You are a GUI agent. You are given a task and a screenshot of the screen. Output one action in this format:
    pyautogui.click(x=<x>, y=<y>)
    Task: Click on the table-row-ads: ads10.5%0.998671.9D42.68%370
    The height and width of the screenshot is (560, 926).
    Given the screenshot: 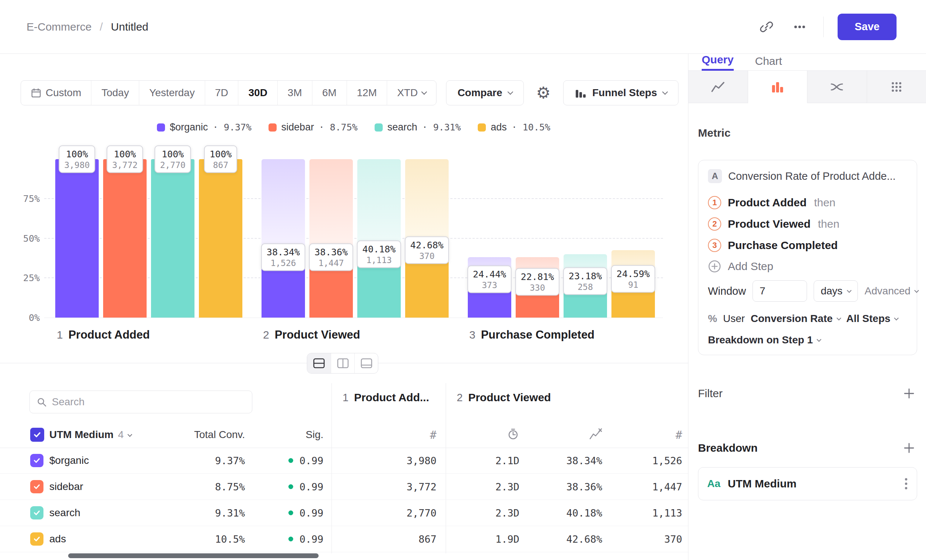 What is the action you would take?
    pyautogui.click(x=344, y=539)
    